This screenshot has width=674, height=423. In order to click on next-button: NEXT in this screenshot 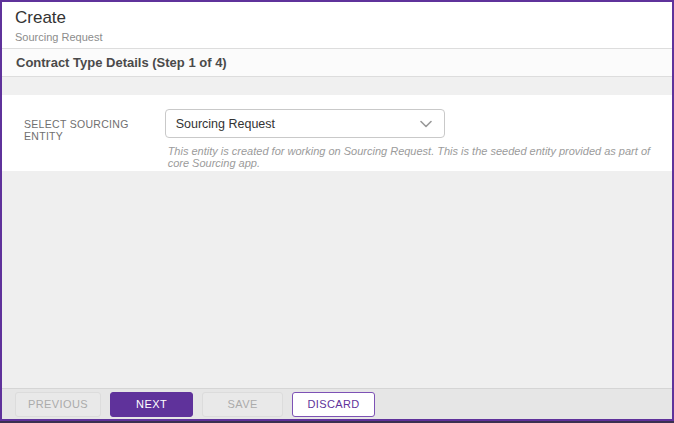, I will do `click(152, 404)`.